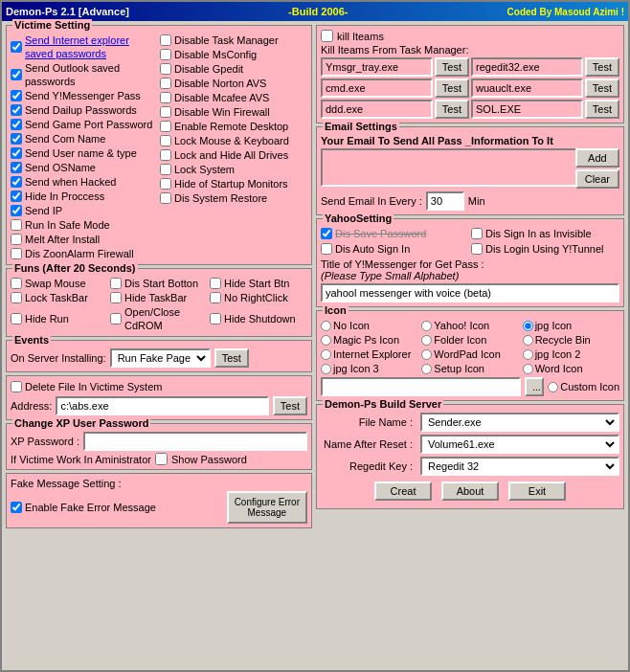 Image resolution: width=630 pixels, height=672 pixels. What do you see at coordinates (16, 225) in the screenshot?
I see `cb-safe-mode-input` at bounding box center [16, 225].